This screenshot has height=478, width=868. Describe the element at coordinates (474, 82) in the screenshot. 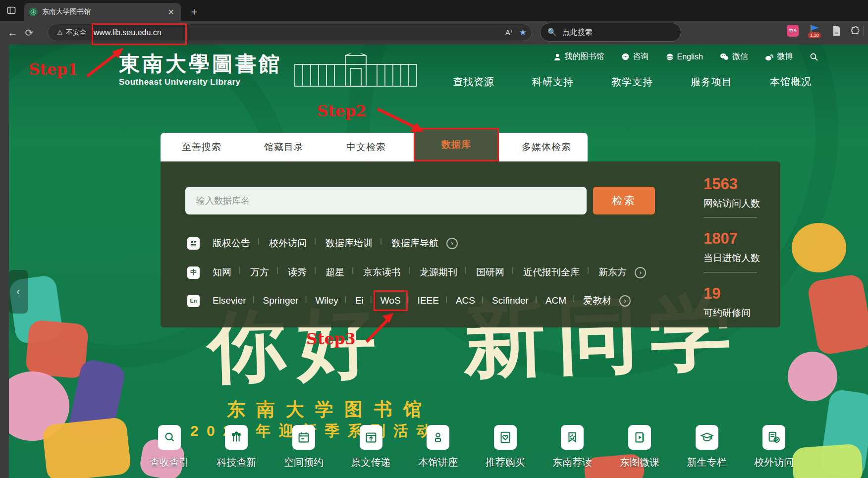

I see `nav-find-resources: 查找资源` at that location.